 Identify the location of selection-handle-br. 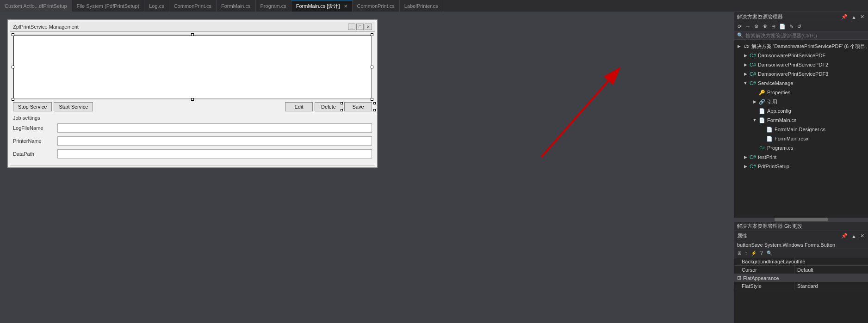
(372, 99).